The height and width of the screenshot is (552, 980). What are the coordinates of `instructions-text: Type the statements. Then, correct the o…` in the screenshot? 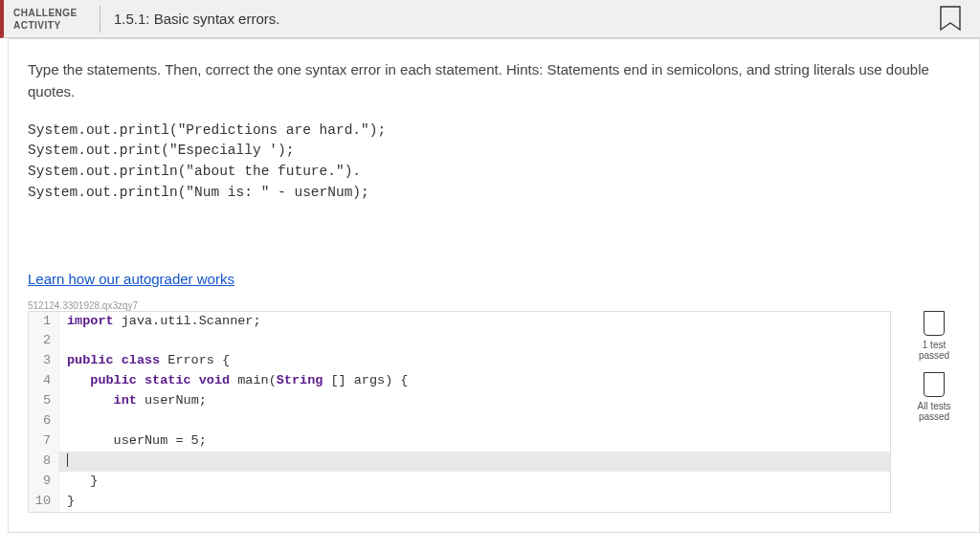 It's located at (494, 80).